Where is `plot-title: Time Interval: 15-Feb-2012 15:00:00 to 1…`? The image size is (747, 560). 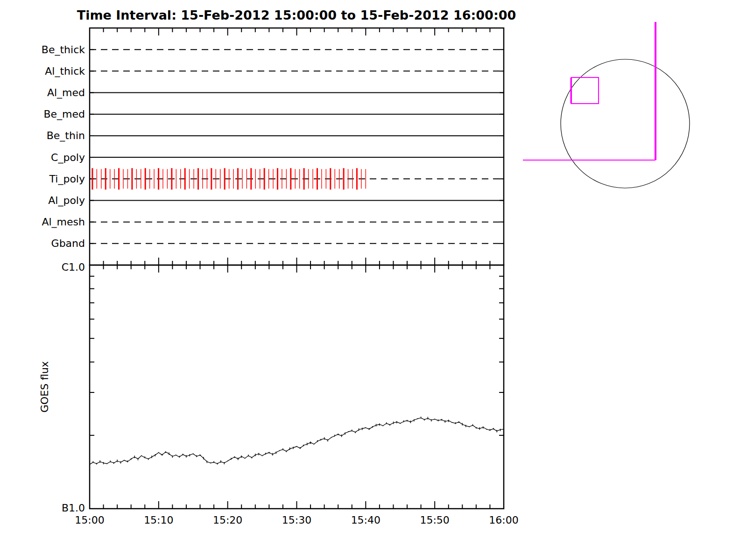
plot-title: Time Interval: 15-Feb-2012 15:00:00 to 1… is located at coordinates (297, 15).